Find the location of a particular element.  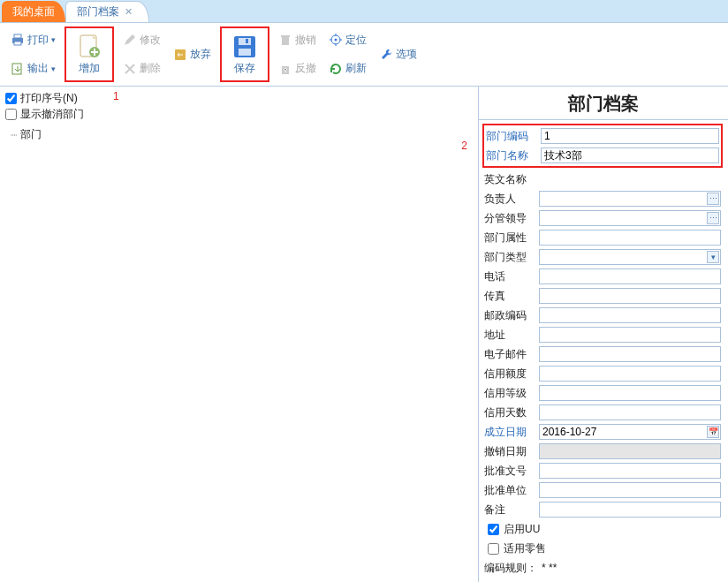

label: 刷新 is located at coordinates (356, 69).